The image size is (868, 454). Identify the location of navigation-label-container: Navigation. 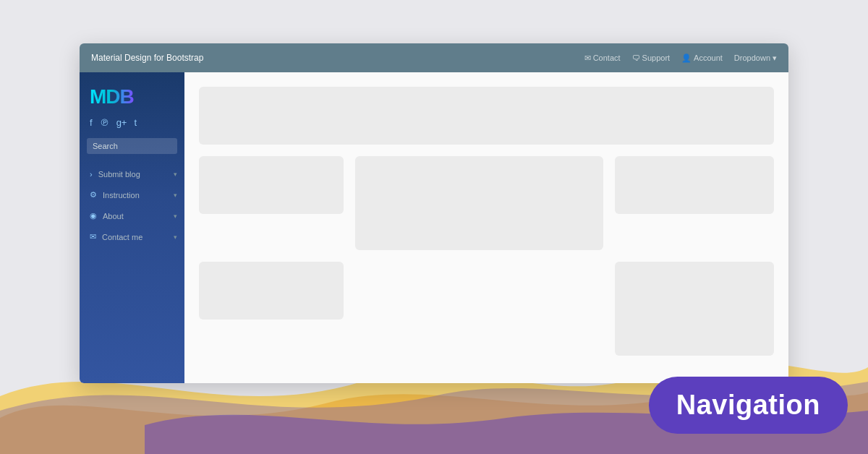
(748, 405).